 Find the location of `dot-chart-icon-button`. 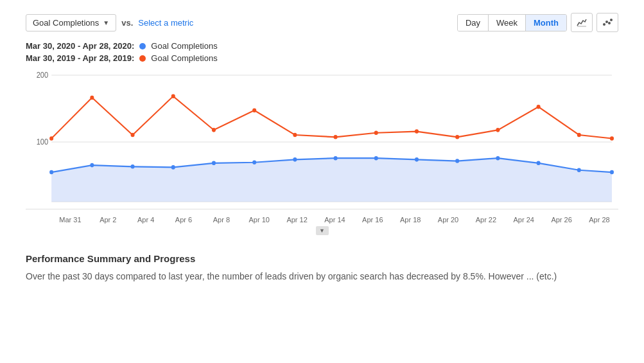

dot-chart-icon-button is located at coordinates (607, 22).